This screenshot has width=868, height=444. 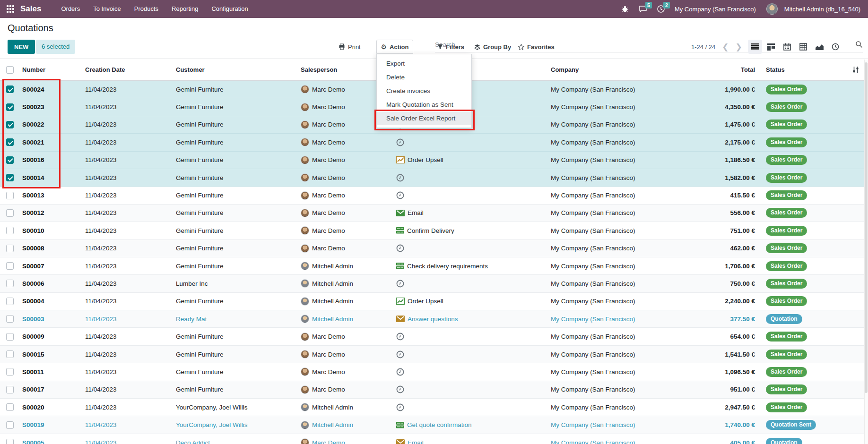 What do you see at coordinates (147, 9) in the screenshot?
I see `nav-menu-products: Products` at bounding box center [147, 9].